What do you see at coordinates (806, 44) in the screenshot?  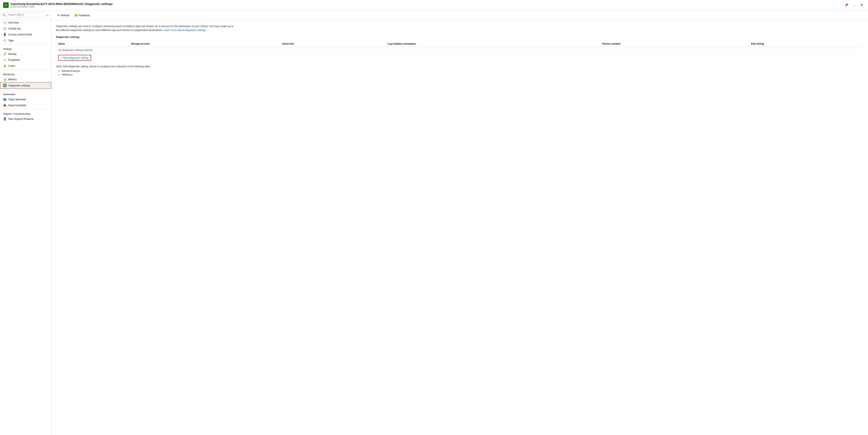 I see `col-header-edit: Edit setting` at bounding box center [806, 44].